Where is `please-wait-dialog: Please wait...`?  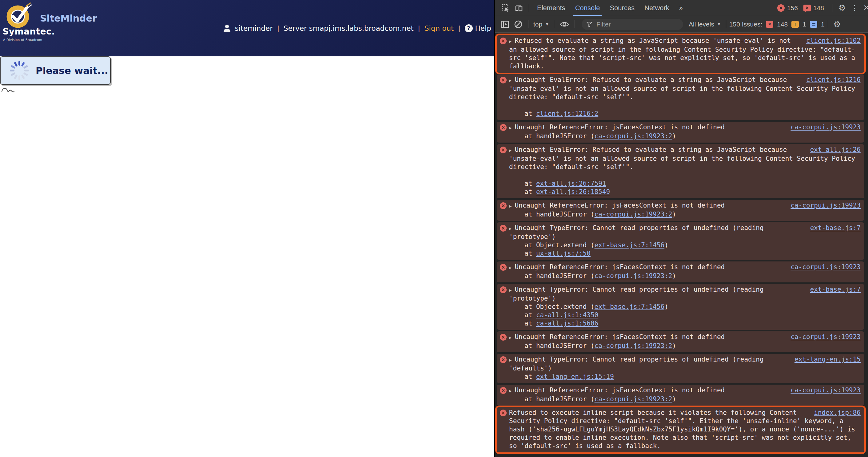
please-wait-dialog: Please wait... is located at coordinates (55, 70).